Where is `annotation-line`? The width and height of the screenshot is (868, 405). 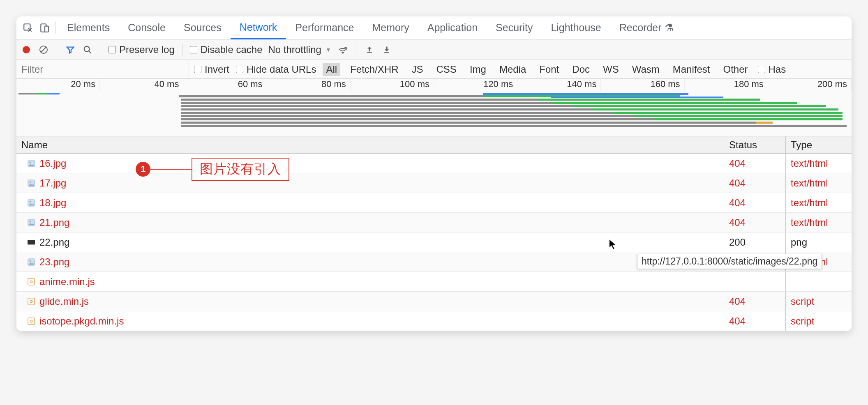
annotation-line is located at coordinates (171, 169).